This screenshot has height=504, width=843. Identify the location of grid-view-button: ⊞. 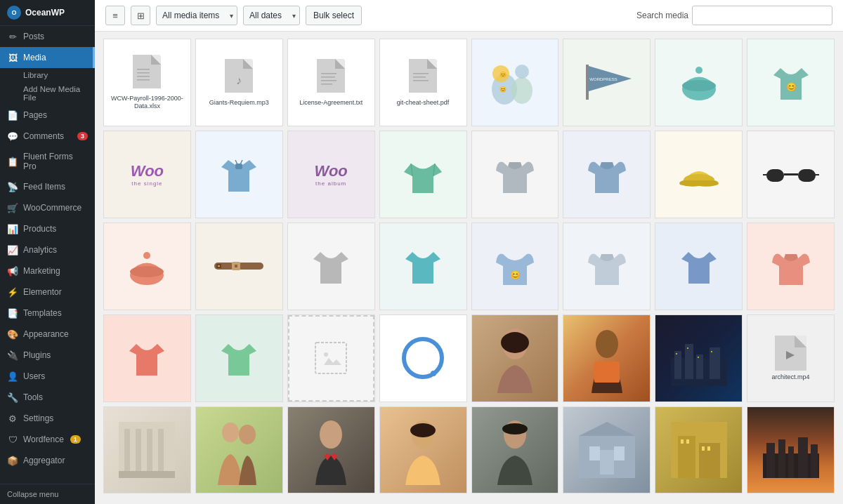
(140, 15).